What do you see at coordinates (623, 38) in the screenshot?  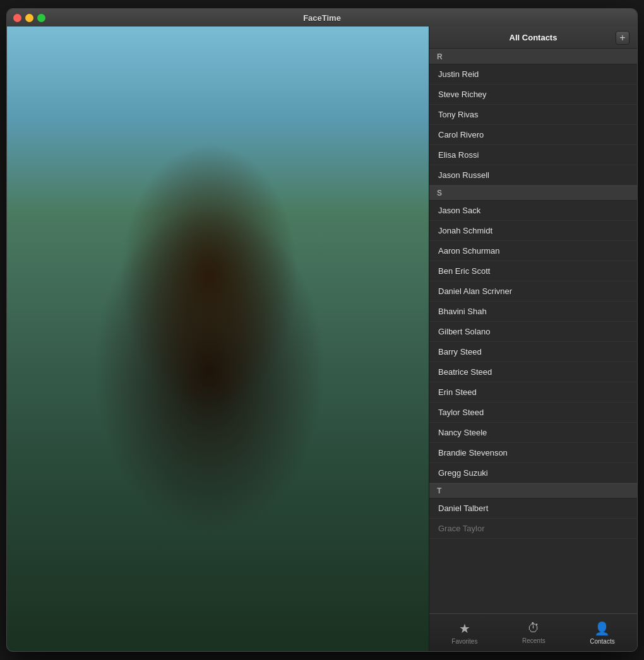 I see `add-contact-button: +` at bounding box center [623, 38].